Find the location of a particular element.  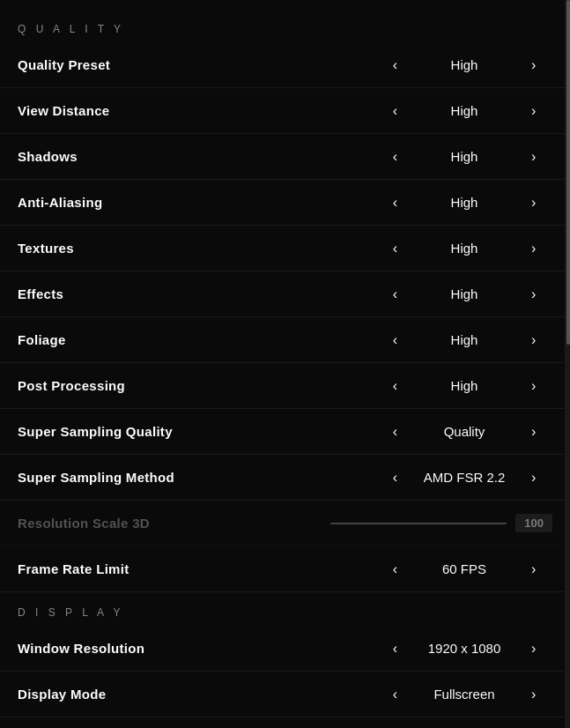

resolution-scale-fill is located at coordinates (418, 524).